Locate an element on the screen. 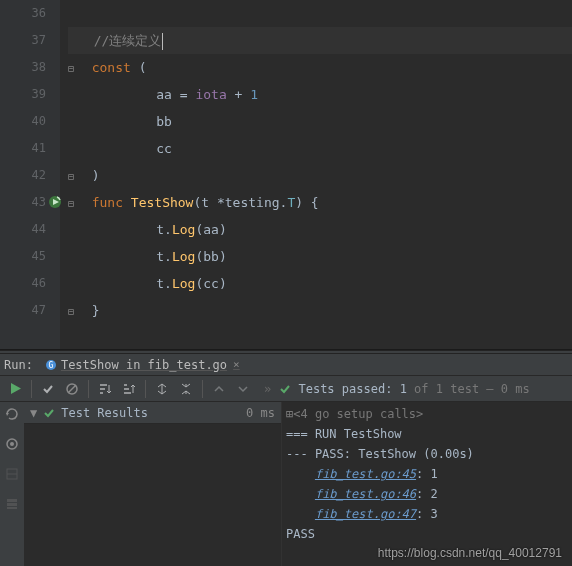 The width and height of the screenshot is (572, 566). chevron-down-icon: ▼ is located at coordinates (34, 413).